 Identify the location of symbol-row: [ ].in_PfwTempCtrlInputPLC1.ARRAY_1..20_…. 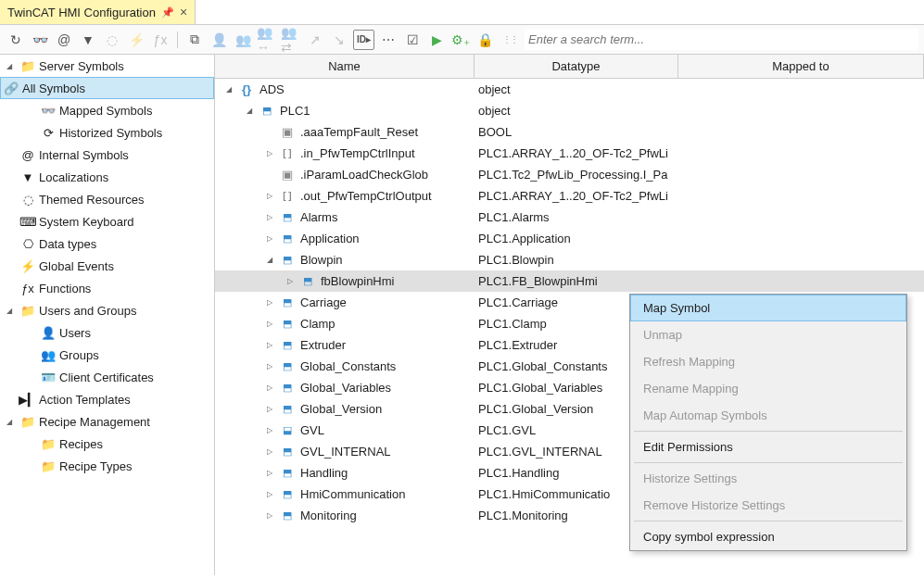
(569, 154).